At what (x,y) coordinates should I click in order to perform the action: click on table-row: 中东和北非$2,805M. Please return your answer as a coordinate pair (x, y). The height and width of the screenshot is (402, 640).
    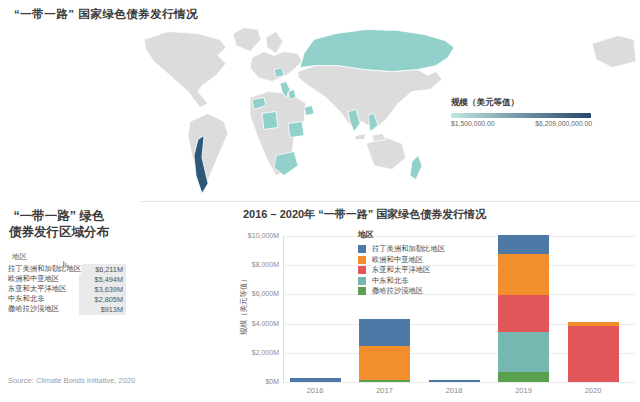
    Looking at the image, I should click on (67, 299).